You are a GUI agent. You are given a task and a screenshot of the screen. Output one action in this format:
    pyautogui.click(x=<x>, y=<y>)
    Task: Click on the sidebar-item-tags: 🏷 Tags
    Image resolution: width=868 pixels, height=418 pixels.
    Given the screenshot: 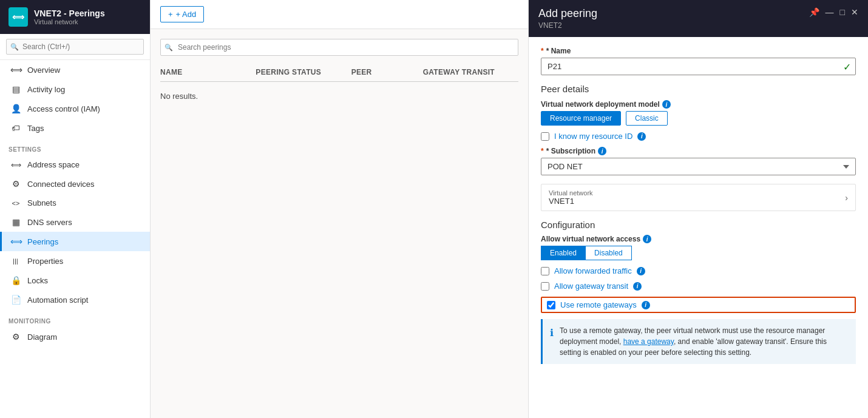 What is the action you would take?
    pyautogui.click(x=75, y=128)
    